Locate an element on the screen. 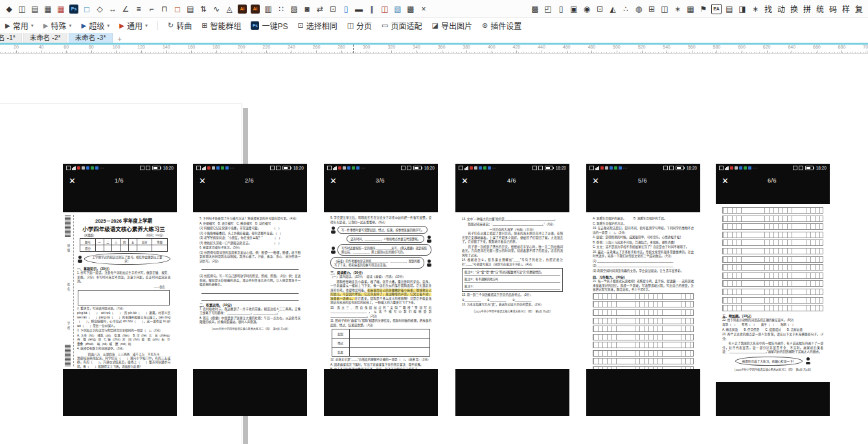 The image size is (868, 444). smart-group-button: ⊞智能群组 is located at coordinates (222, 26).